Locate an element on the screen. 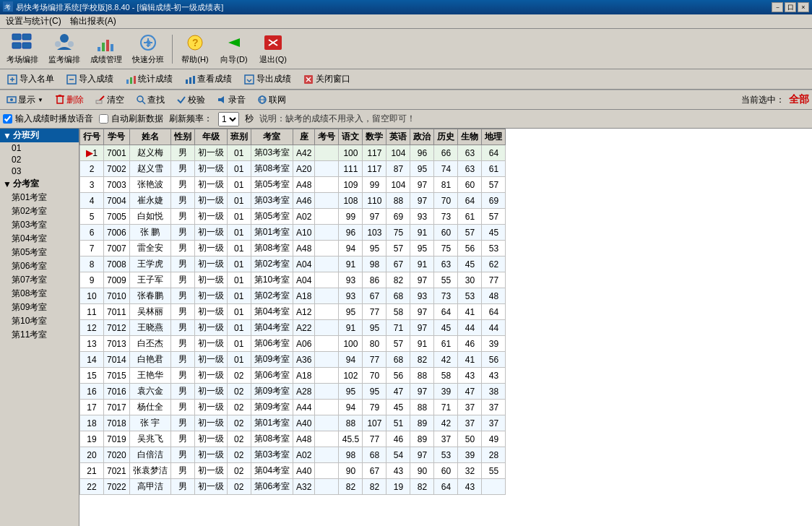 This screenshot has height=526, width=812. cell-name: 王子军 is located at coordinates (150, 280).